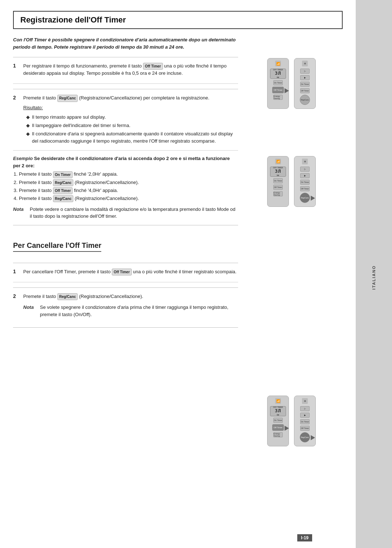 The width and height of the screenshot is (392, 548). What do you see at coordinates (126, 263) in the screenshot?
I see `divider4` at bounding box center [126, 263].